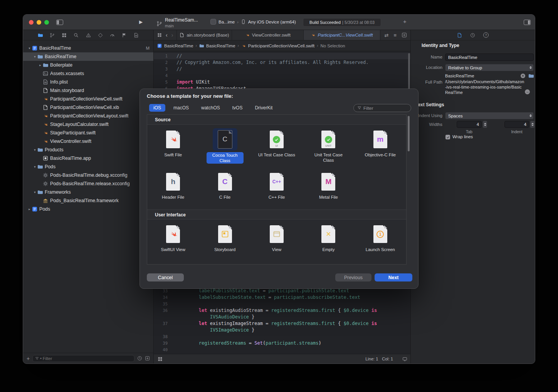  What do you see at coordinates (404, 35) in the screenshot?
I see `add-editor-icon` at bounding box center [404, 35].